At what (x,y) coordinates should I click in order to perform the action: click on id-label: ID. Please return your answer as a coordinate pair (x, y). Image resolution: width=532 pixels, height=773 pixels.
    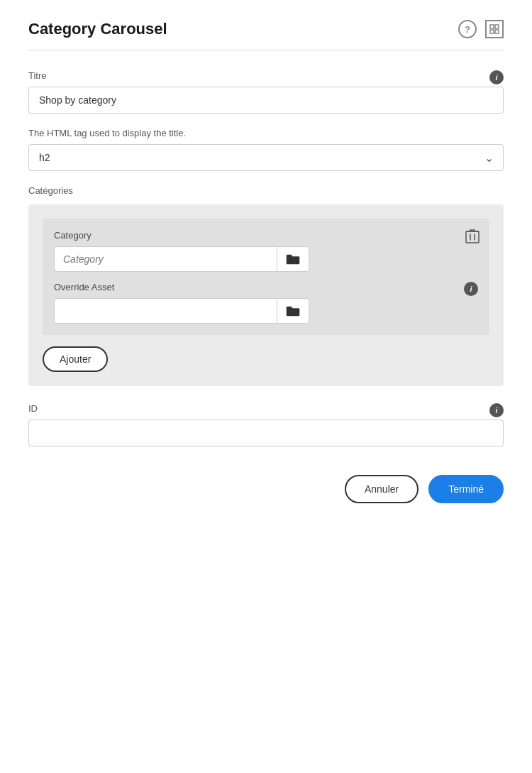
    Looking at the image, I should click on (266, 409).